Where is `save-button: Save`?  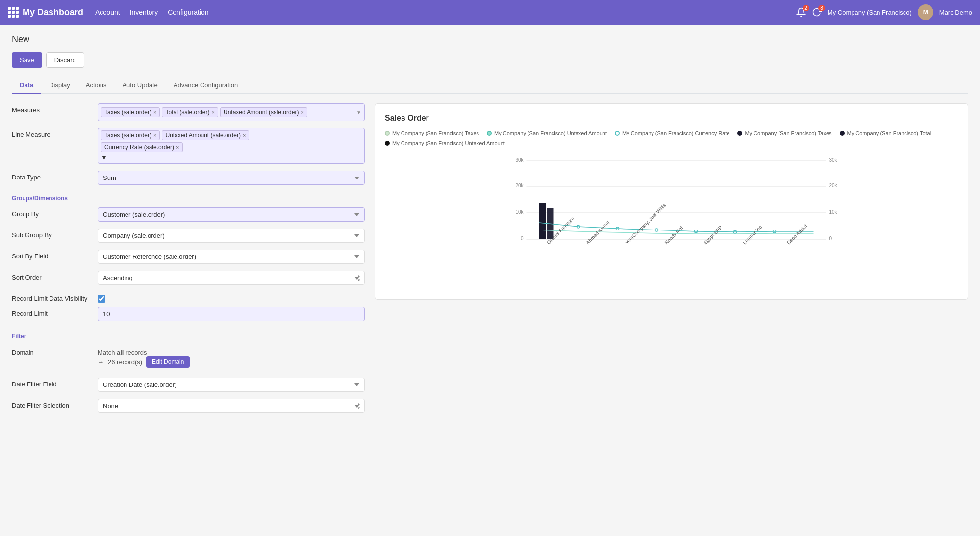 save-button: Save is located at coordinates (27, 60).